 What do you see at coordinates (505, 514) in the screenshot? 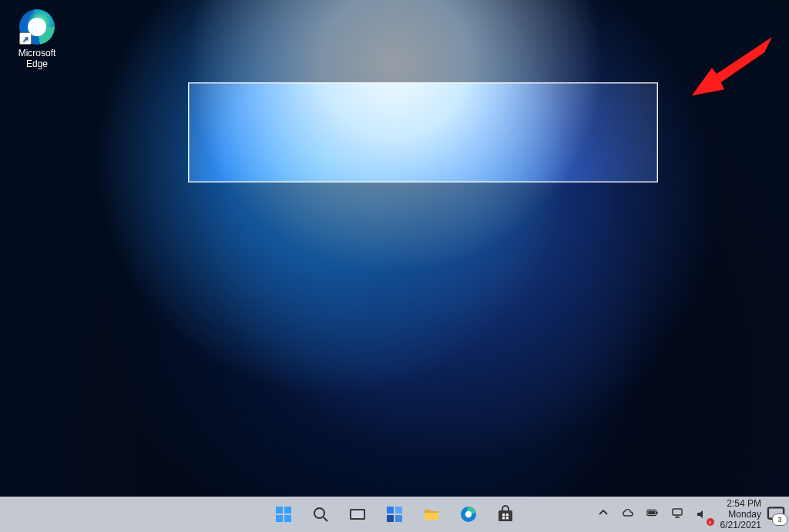
I see `store-icon` at bounding box center [505, 514].